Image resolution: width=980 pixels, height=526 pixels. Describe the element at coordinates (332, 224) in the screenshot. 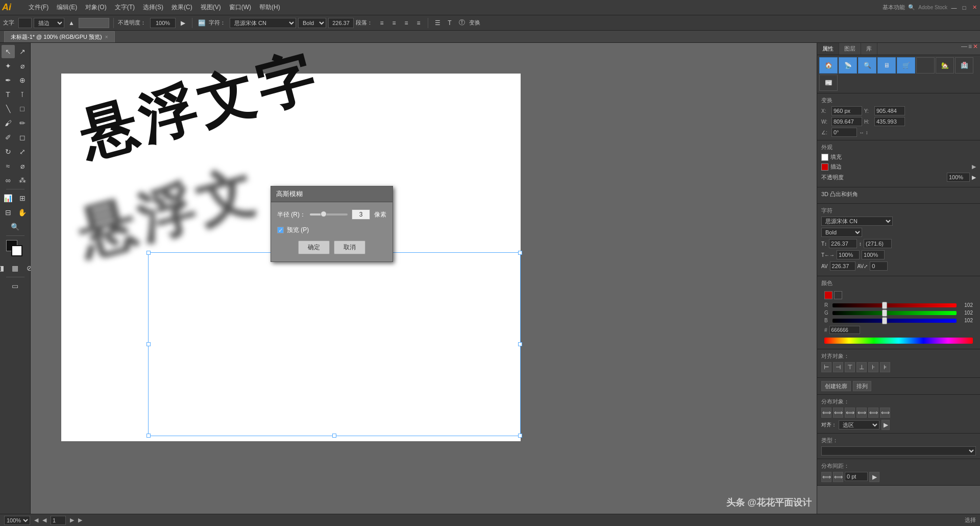

I see `gaussian-blur-dialog: 高斯模糊 半径 (R)： 3 像素 ✓ 预览 (P)` at that location.